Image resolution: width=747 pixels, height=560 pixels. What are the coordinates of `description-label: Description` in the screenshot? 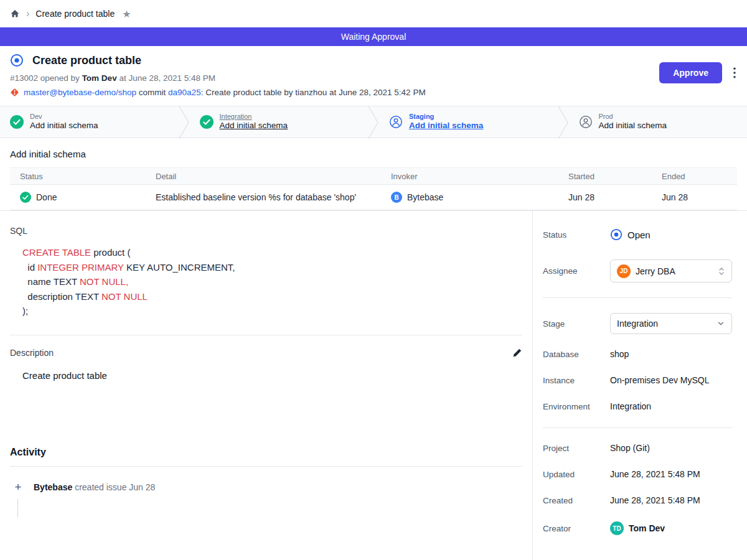 It's located at (32, 353).